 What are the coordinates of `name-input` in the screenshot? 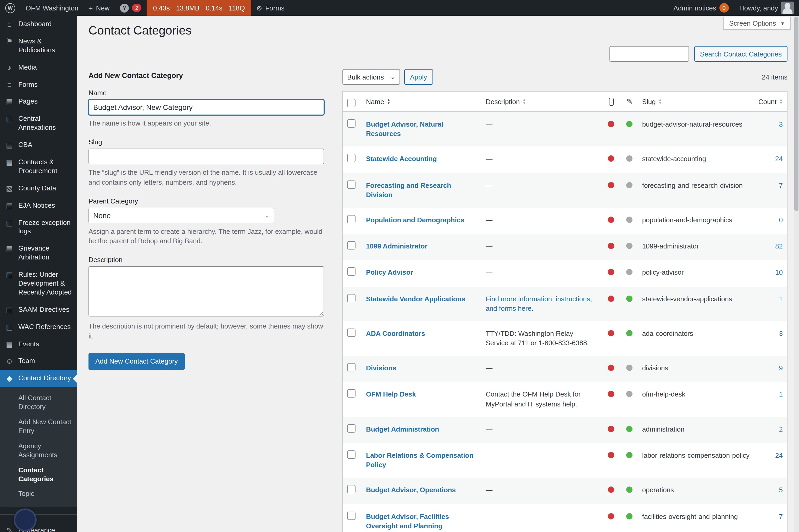 It's located at (206, 107).